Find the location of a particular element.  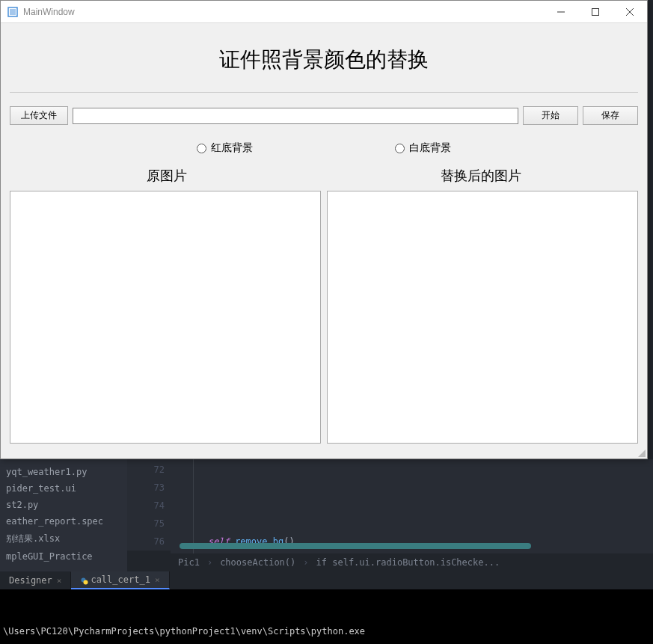

window-titlebar: MainWindow is located at coordinates (324, 12).